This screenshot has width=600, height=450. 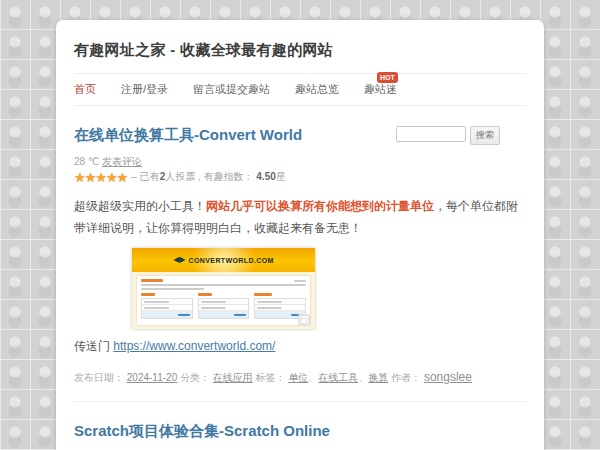 I want to click on post-title-link: 在线单位换算工具-Convert World, so click(x=188, y=136).